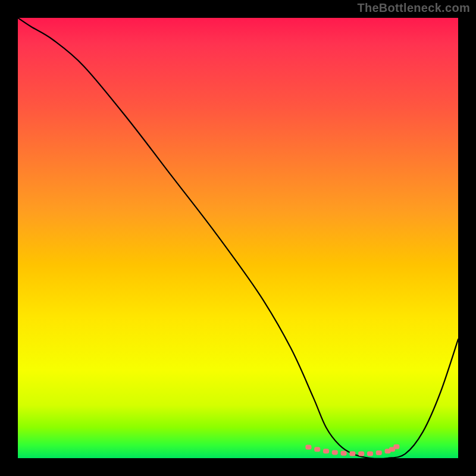  Describe the element at coordinates (414, 8) in the screenshot. I see `watermark-text: TheBottleneck.com` at that location.